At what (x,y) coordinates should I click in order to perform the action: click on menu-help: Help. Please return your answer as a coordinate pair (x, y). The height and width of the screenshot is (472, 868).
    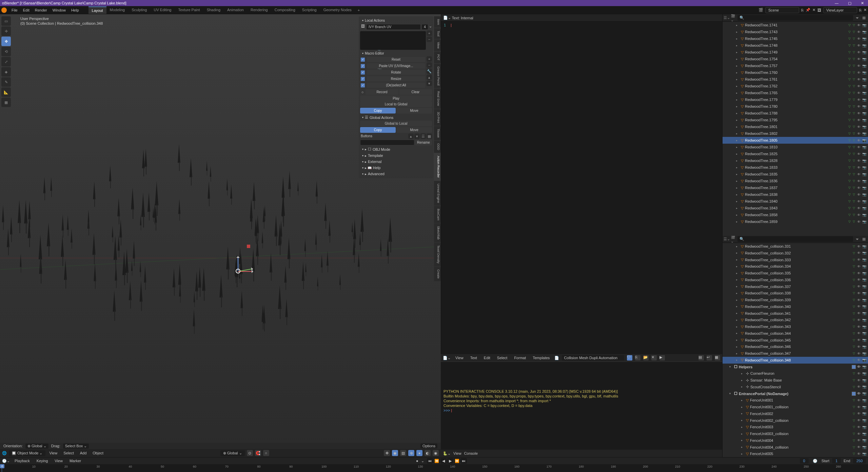
    Looking at the image, I should click on (75, 10).